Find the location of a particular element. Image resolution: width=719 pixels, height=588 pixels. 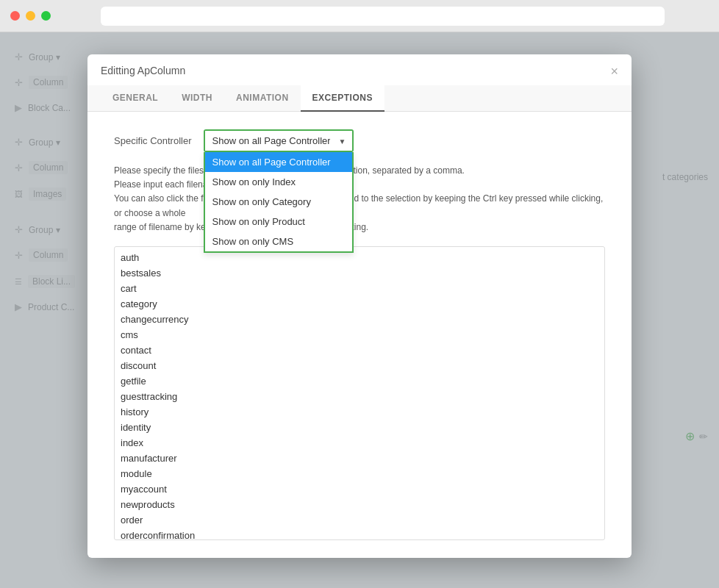

file-item: index is located at coordinates (360, 442).